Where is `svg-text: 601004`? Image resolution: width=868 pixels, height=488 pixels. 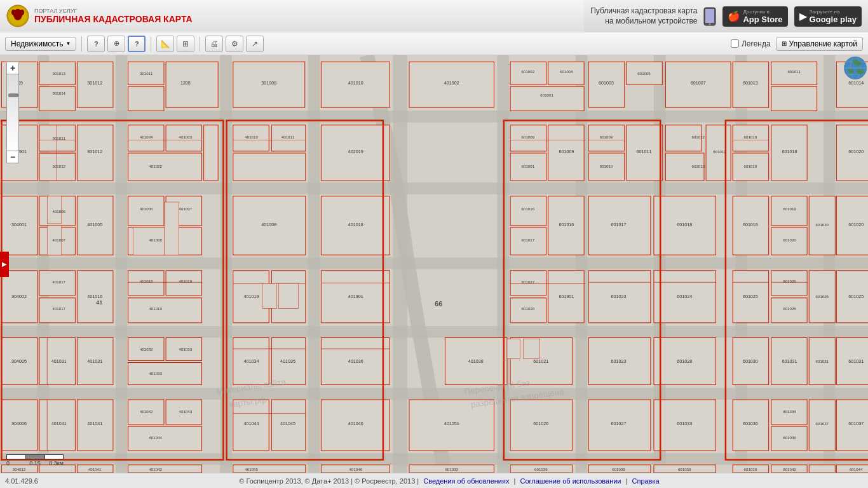 svg-text: 601004 is located at coordinates (567, 71).